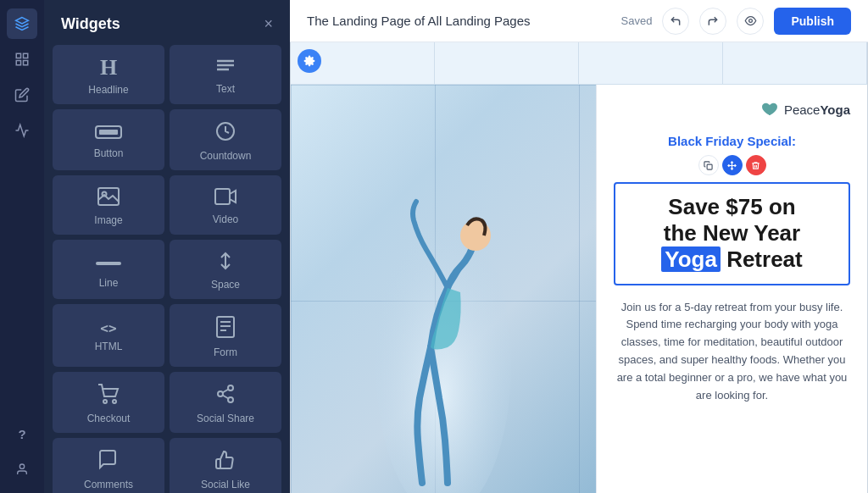 This screenshot has height=493, width=868. I want to click on widget-checkout: Checkout, so click(108, 402).